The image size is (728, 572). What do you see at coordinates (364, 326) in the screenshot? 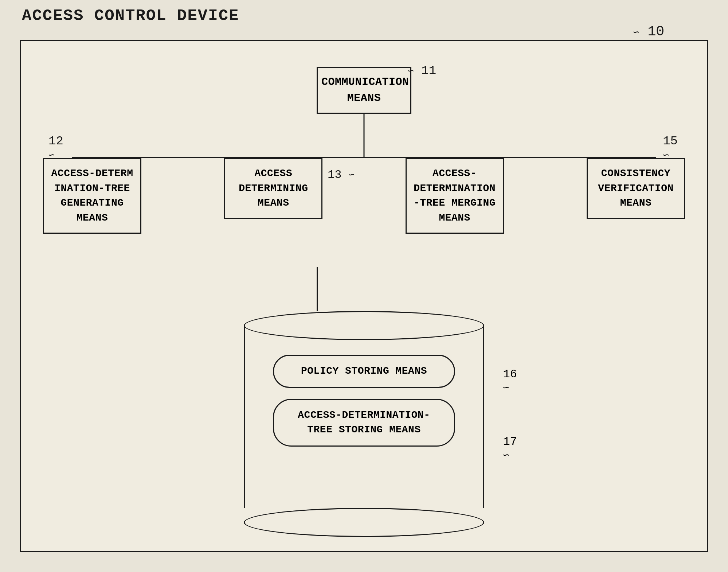
I see `cylinder-top` at bounding box center [364, 326].